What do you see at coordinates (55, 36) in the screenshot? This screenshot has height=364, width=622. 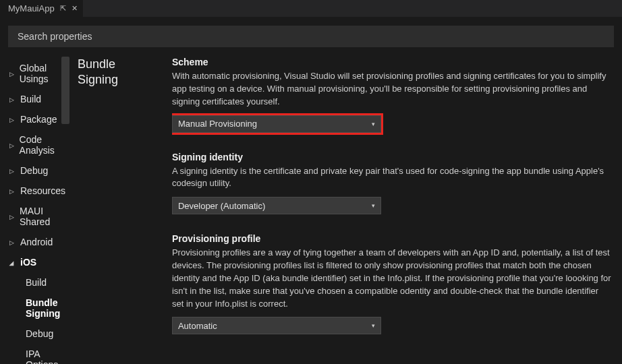 I see `search-placeholder: Search properties` at bounding box center [55, 36].